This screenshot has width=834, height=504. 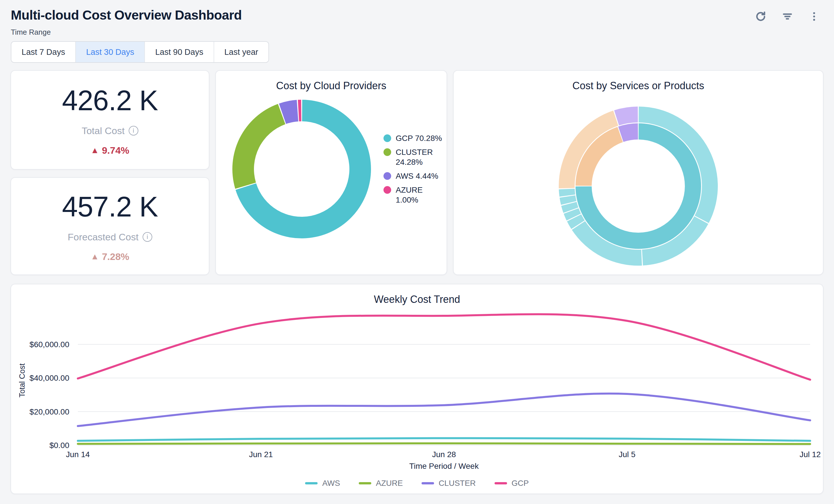 What do you see at coordinates (419, 138) in the screenshot?
I see `legend-label: GCP 70.28%` at bounding box center [419, 138].